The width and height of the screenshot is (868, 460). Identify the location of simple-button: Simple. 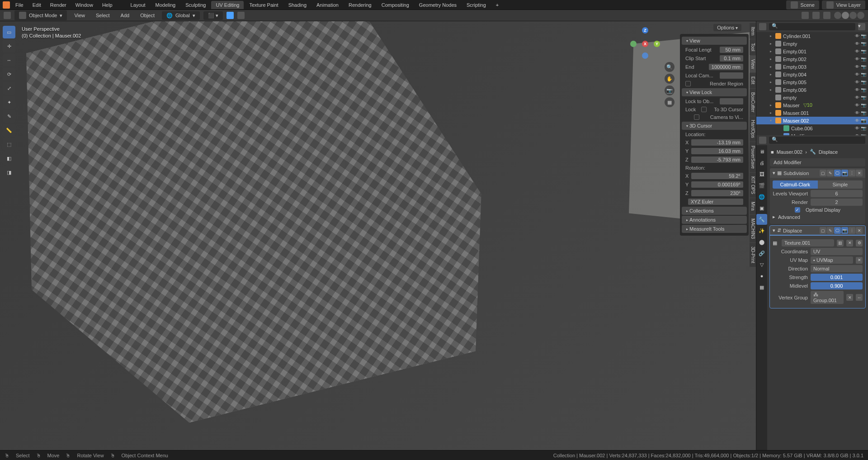
(840, 185).